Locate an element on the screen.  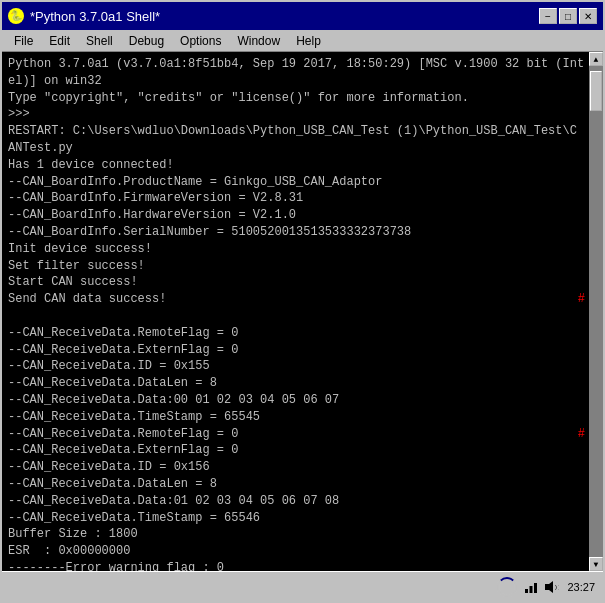
network-icon is located at coordinates (531, 587).